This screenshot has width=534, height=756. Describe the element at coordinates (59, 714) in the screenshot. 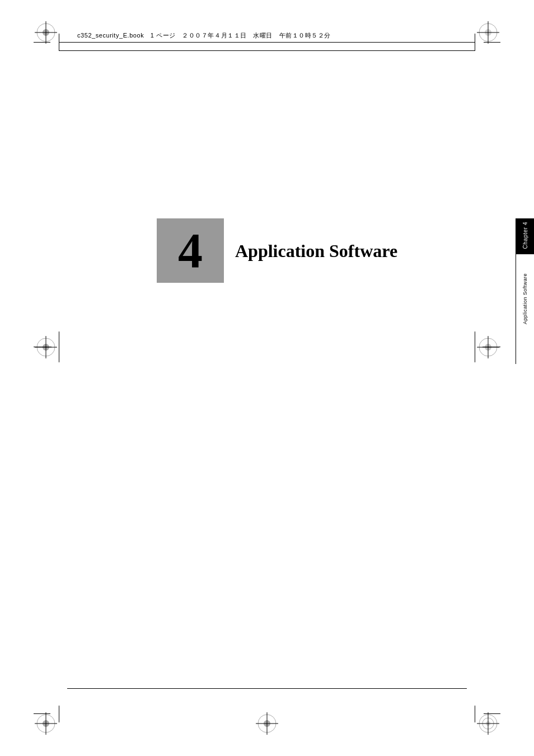

I see `crop-mark-left-bottom-v` at that location.